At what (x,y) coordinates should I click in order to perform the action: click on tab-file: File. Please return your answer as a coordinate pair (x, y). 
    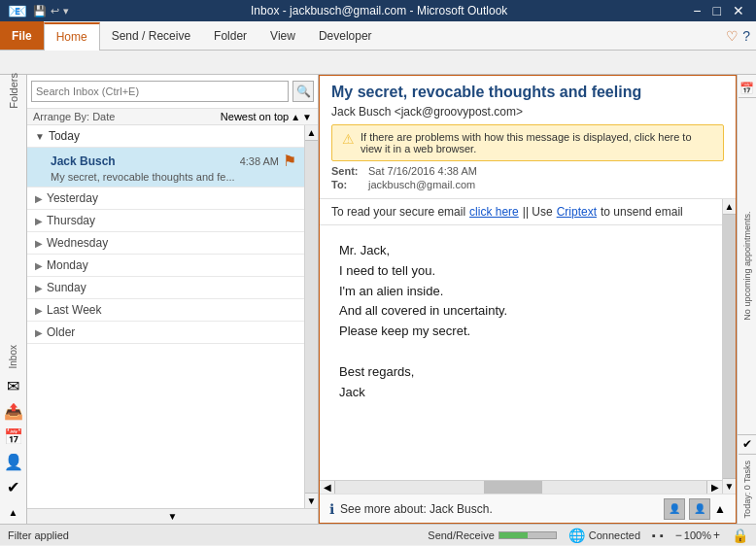
    Looking at the image, I should click on (21, 35).